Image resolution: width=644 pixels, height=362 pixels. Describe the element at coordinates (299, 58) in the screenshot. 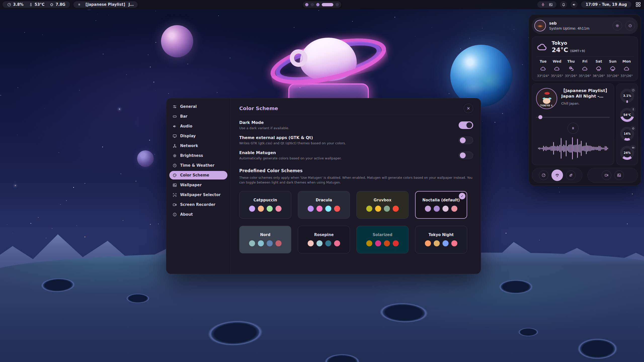

I see `cup-handle` at that location.